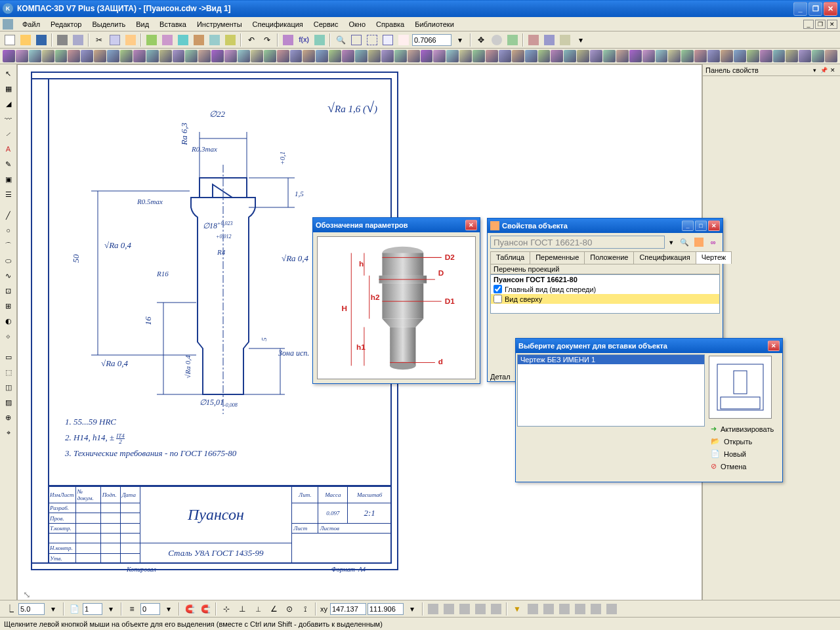 Image resolution: width=840 pixels, height=630 pixels. I want to click on new-button: 📄Новый, so click(744, 454).